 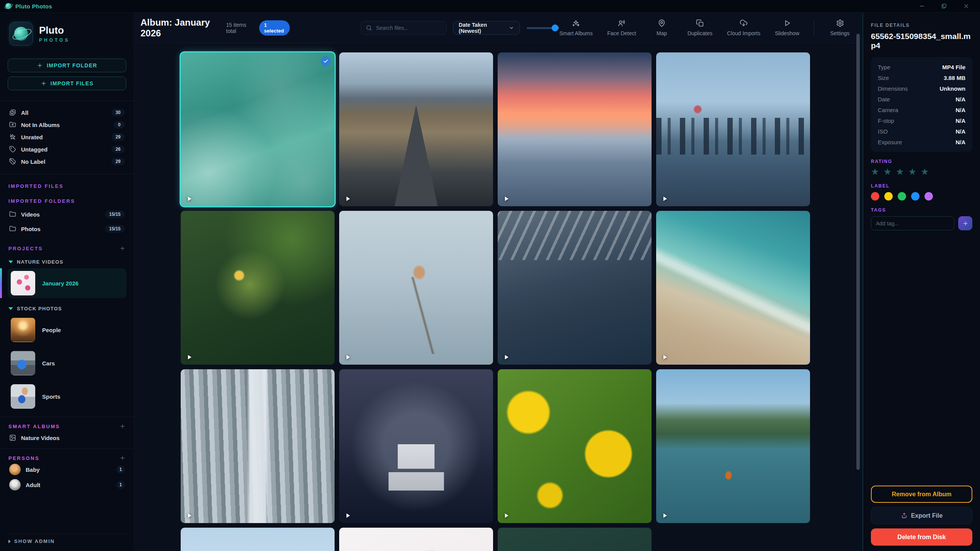 What do you see at coordinates (67, 469) in the screenshot?
I see `person-baby: Baby1` at bounding box center [67, 469].